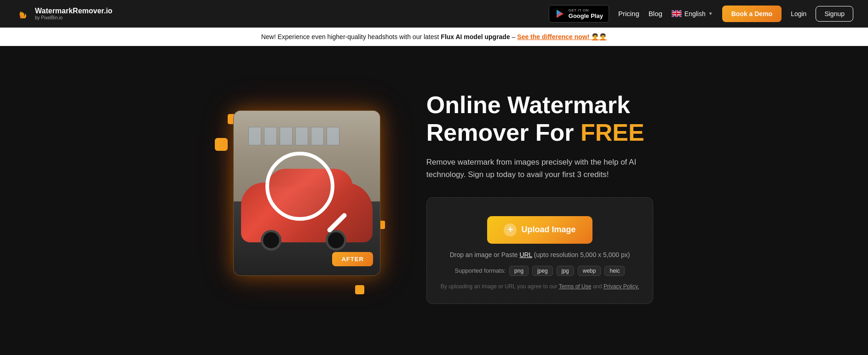 The width and height of the screenshot is (868, 355). I want to click on upload-plus-icon: +, so click(510, 230).